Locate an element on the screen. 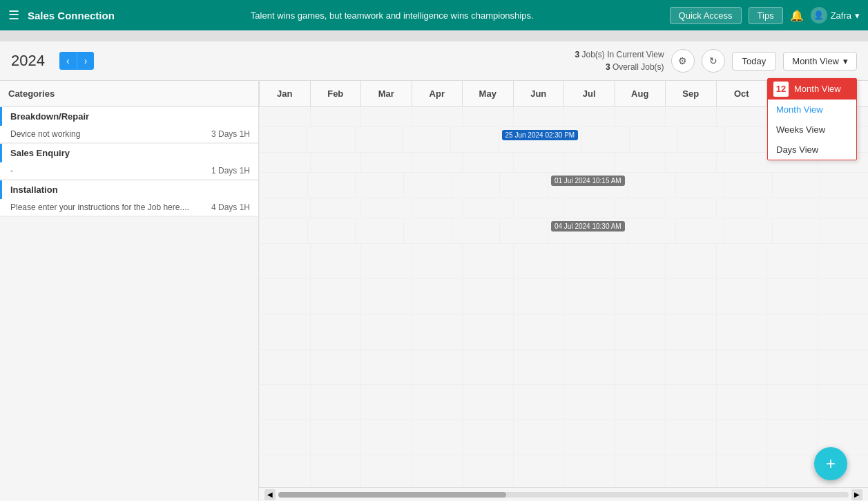  prev-button: ‹ is located at coordinates (68, 61).